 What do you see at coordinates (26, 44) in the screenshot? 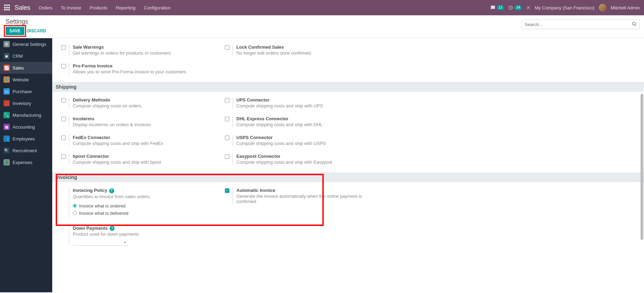
I see `sidebar-item-general: ⚙ General Settings` at bounding box center [26, 44].